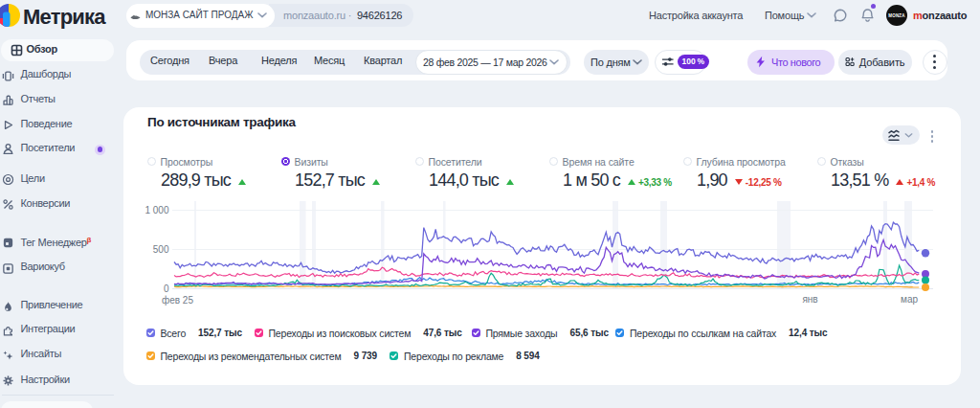 The image size is (980, 408). I want to click on svg-text: янв, so click(810, 299).